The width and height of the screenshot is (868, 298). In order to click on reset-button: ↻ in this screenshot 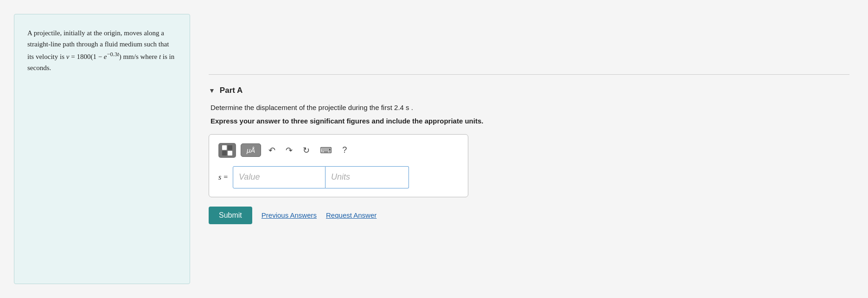, I will do `click(306, 150)`.